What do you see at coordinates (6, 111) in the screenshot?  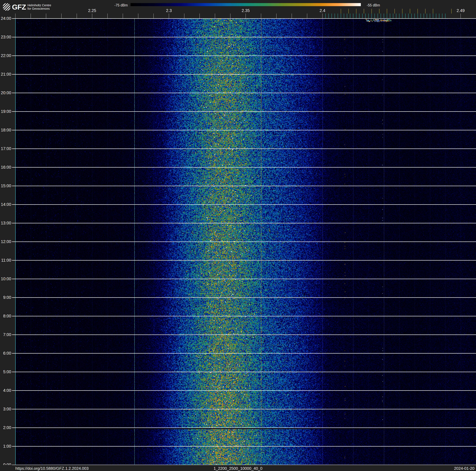 I see `hour-label: 19:00` at bounding box center [6, 111].